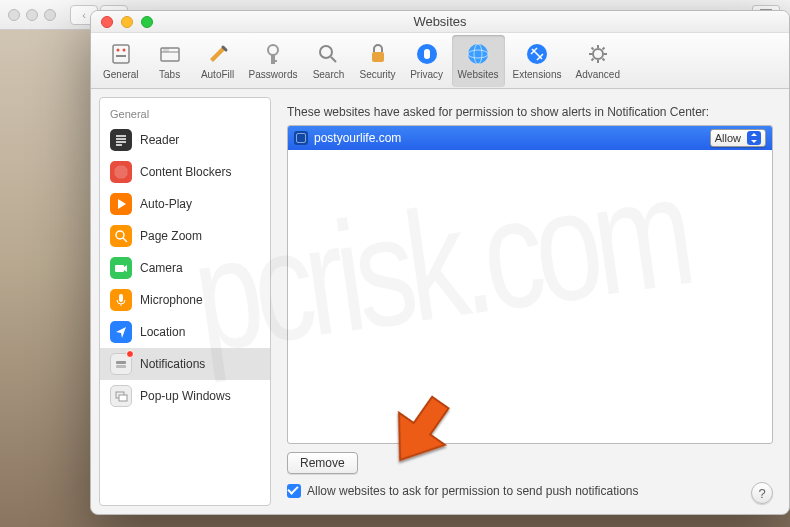 The image size is (790, 527). I want to click on allow-ask-checkbox, so click(294, 491).